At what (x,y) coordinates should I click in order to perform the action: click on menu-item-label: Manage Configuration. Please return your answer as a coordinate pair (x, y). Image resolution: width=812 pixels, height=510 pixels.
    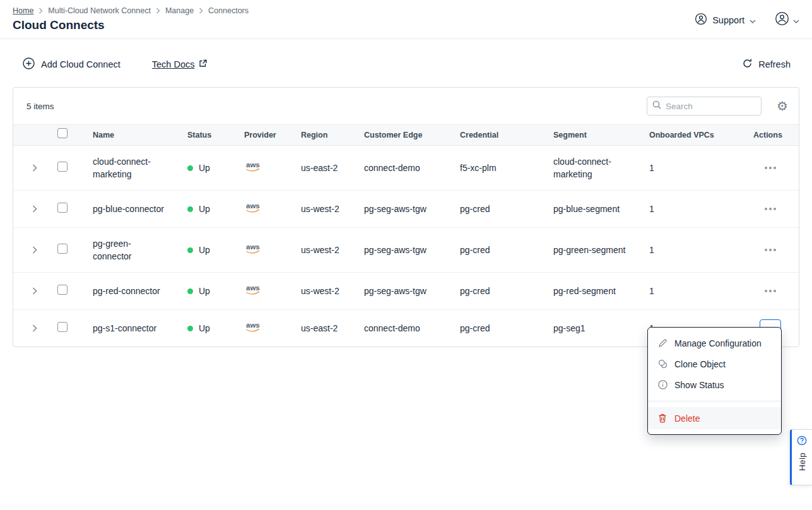
    Looking at the image, I should click on (718, 343).